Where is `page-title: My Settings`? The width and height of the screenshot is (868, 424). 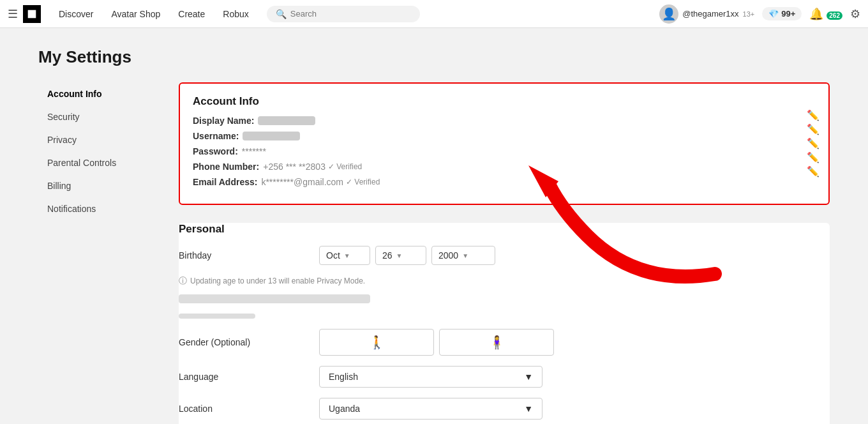
page-title: My Settings is located at coordinates (434, 57).